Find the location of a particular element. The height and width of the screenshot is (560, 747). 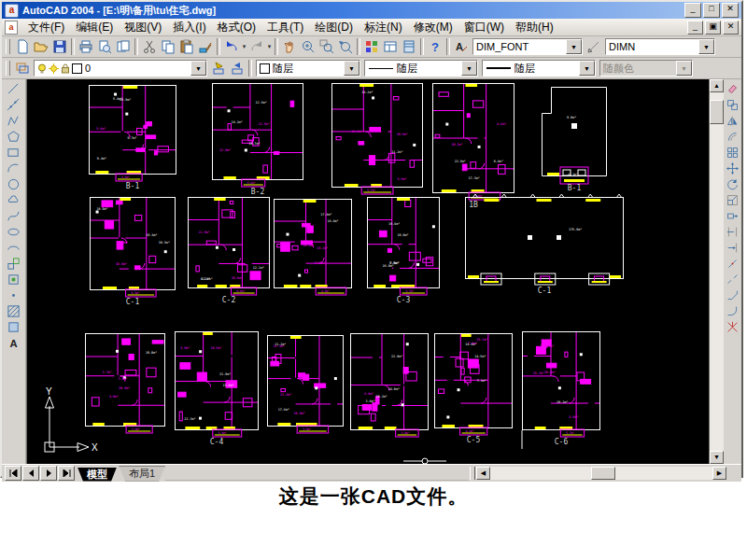

last-tab-icon is located at coordinates (66, 473).